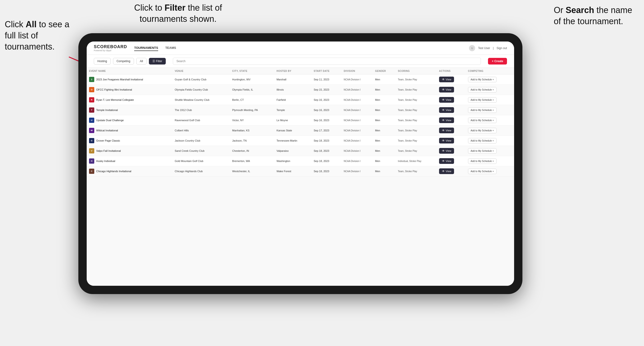 The image size is (644, 346). I want to click on cell-start-date: Sep 15, 2023, so click(326, 90).